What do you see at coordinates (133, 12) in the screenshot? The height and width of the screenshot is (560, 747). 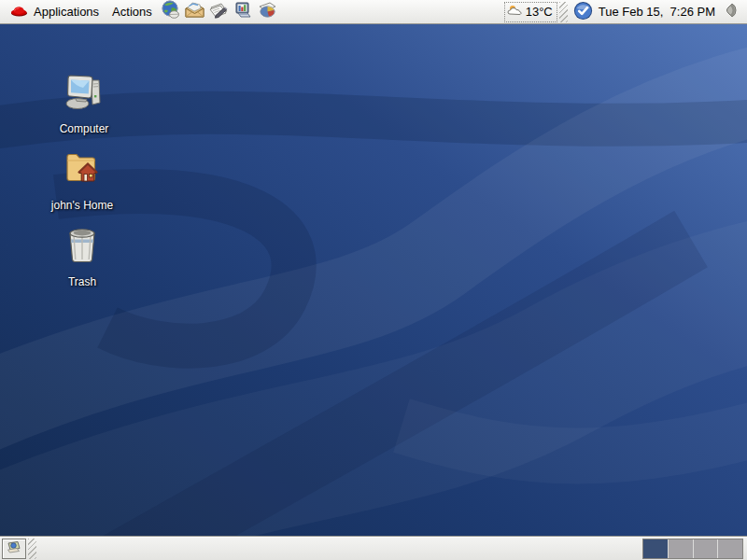 I see `actions-menu: Actions` at bounding box center [133, 12].